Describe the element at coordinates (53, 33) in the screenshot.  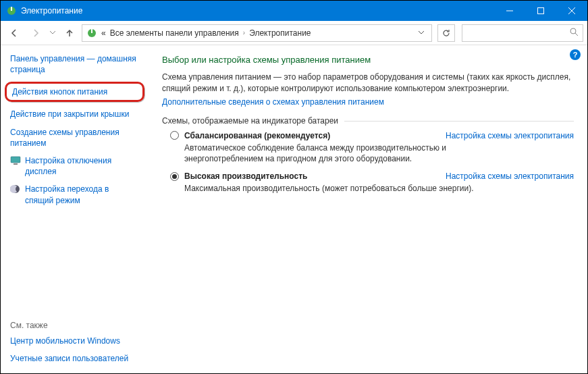
I see `recent-dropdown` at that location.